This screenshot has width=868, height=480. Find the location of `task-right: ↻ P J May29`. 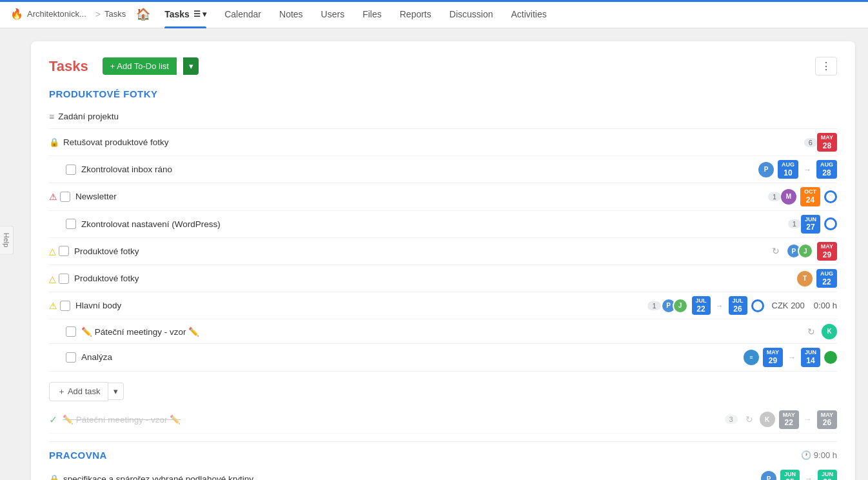

task-right: ↻ P J May29 is located at coordinates (804, 252).